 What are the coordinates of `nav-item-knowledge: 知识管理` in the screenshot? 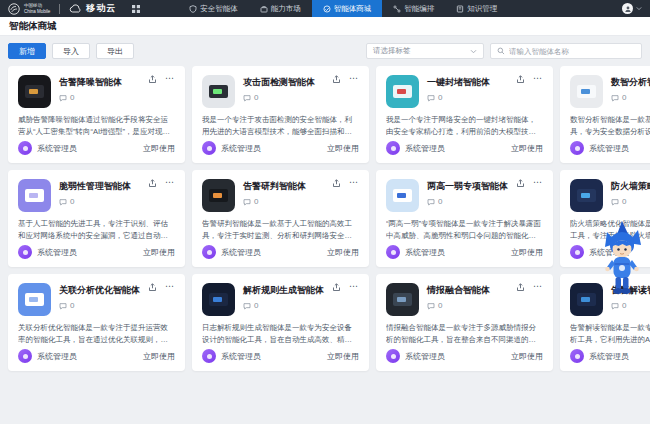 It's located at (476, 8).